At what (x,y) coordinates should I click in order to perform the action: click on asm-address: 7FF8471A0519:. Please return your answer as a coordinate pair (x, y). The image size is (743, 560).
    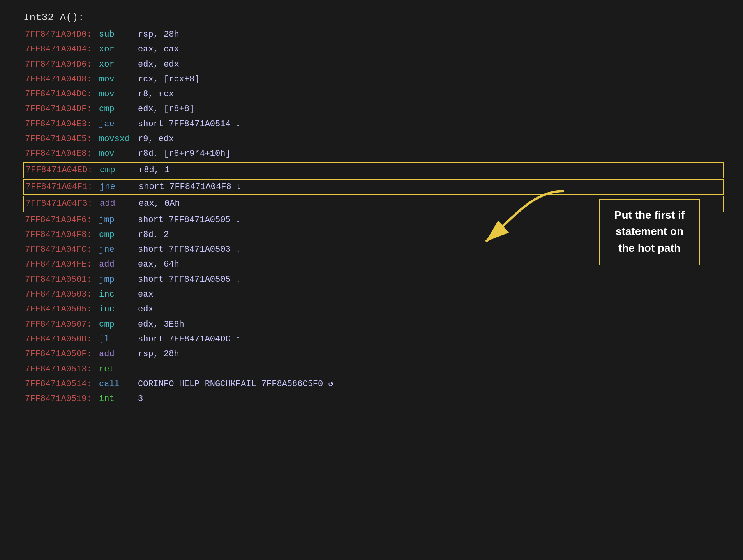
    Looking at the image, I should click on (62, 399).